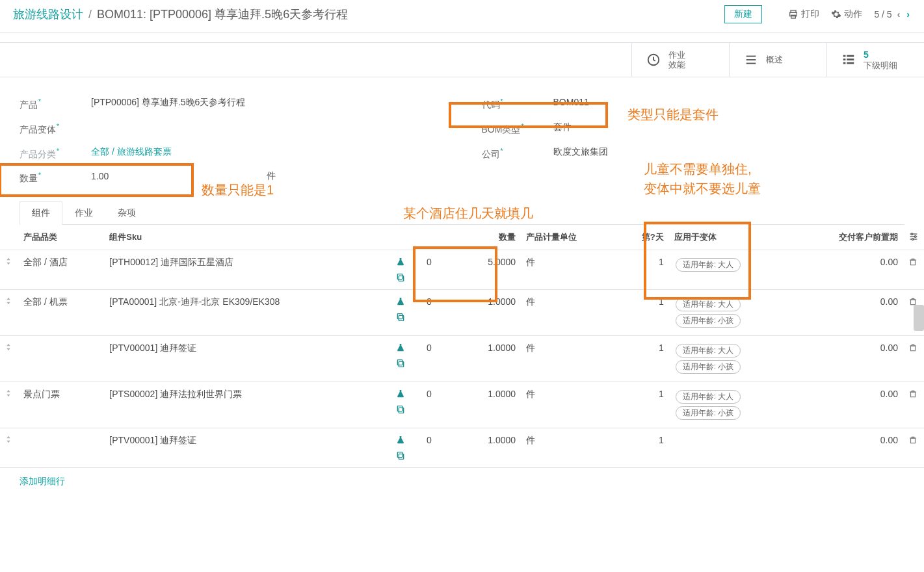 This screenshot has width=924, height=572. What do you see at coordinates (462, 448) in the screenshot?
I see `table-row: [PTV00001] 迪拜签证01.0000件10.00` at bounding box center [462, 448].